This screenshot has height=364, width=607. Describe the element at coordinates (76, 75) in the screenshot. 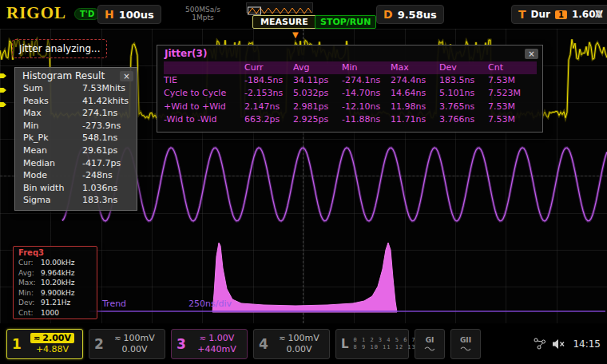

I see `histogram-panel-titlebar: Histogram Result ×` at that location.